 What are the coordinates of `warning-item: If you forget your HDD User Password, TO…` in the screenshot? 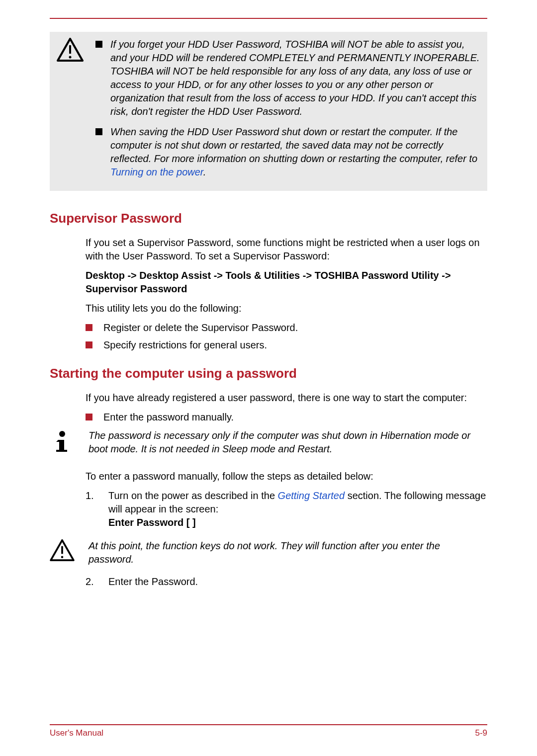 It's located at (288, 78).